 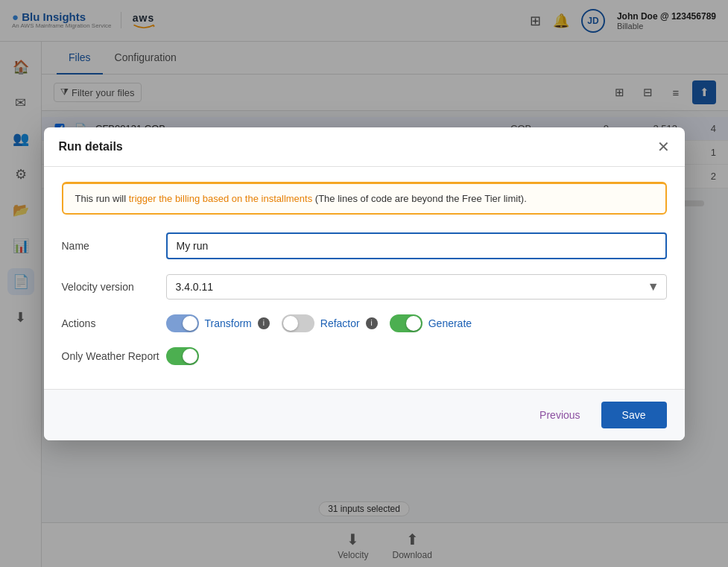 What do you see at coordinates (114, 356) in the screenshot?
I see `weather-report-label: Only Weather Report` at bounding box center [114, 356].